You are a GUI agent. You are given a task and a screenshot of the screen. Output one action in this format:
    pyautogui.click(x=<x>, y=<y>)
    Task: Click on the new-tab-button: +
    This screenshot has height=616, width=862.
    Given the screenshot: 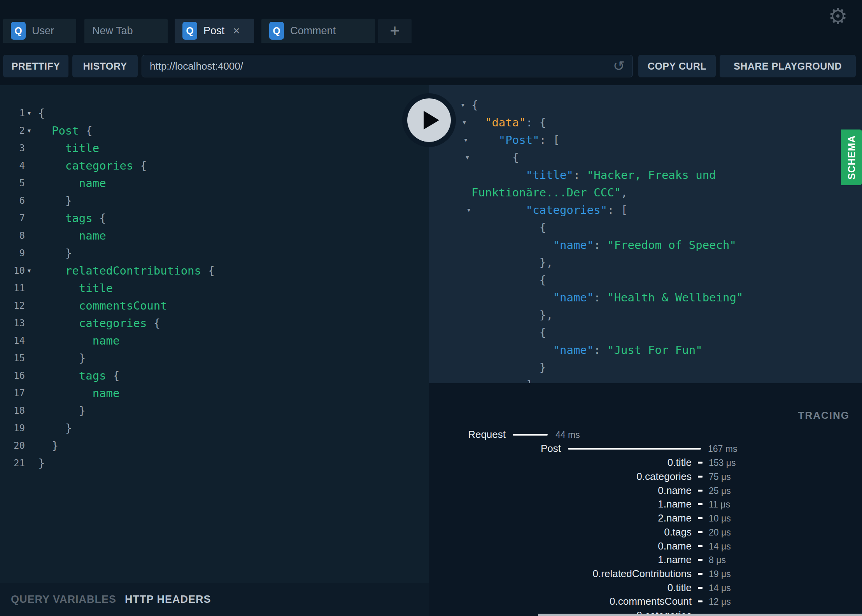 What is the action you would take?
    pyautogui.click(x=395, y=31)
    